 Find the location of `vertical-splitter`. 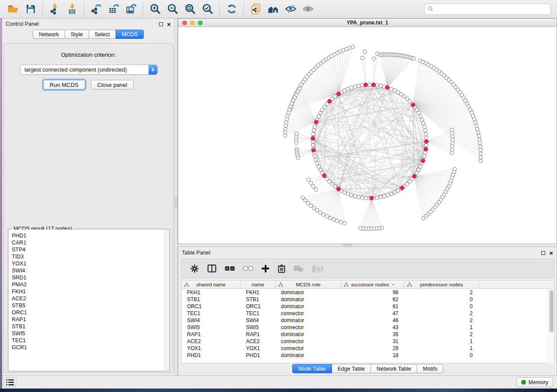

vertical-splitter is located at coordinates (176, 197).